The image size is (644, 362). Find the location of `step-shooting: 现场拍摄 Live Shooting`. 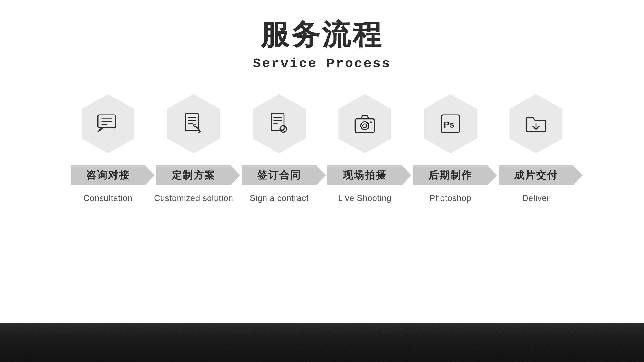

step-shooting: 现场拍摄 Live Shooting is located at coordinates (365, 148).